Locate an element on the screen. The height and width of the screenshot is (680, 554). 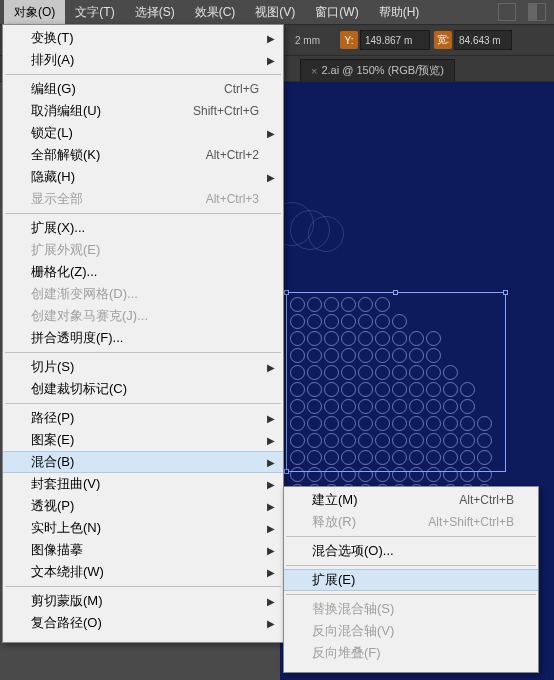
menu-item: 锁定(L)▶ is located at coordinates (143, 133).